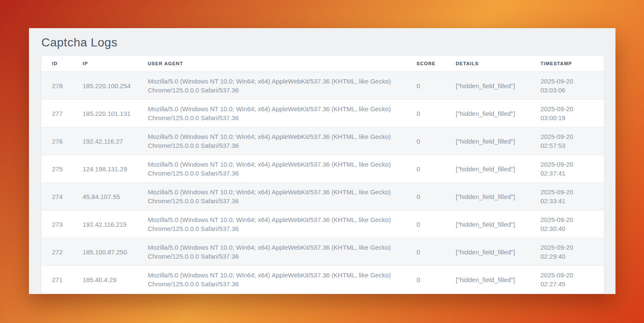  I want to click on cell-ip: 45.84.107.55, so click(105, 197).